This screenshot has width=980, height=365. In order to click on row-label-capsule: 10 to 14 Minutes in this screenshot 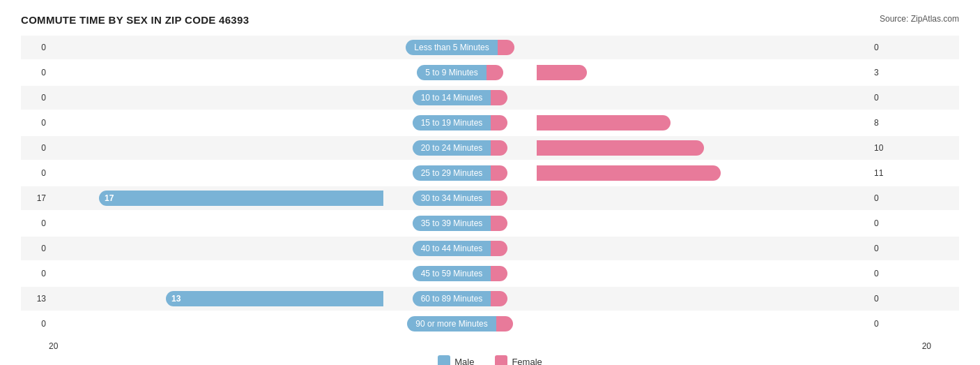, I will do `click(460, 98)`.